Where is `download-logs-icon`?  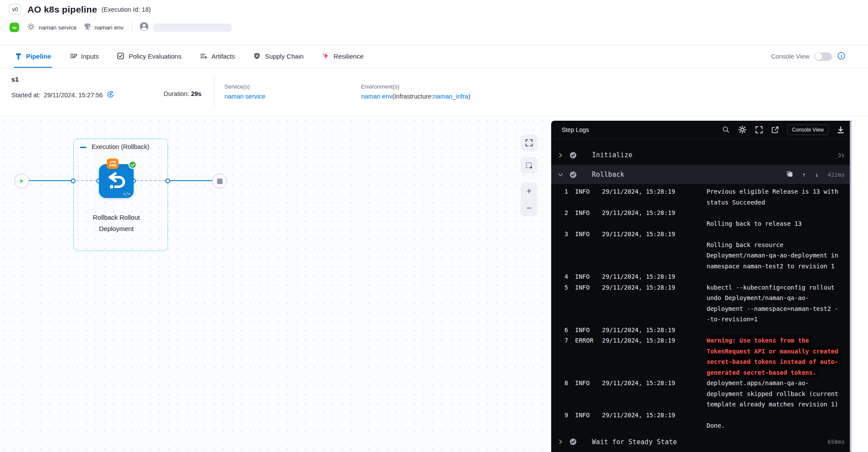
download-logs-icon is located at coordinates (841, 130).